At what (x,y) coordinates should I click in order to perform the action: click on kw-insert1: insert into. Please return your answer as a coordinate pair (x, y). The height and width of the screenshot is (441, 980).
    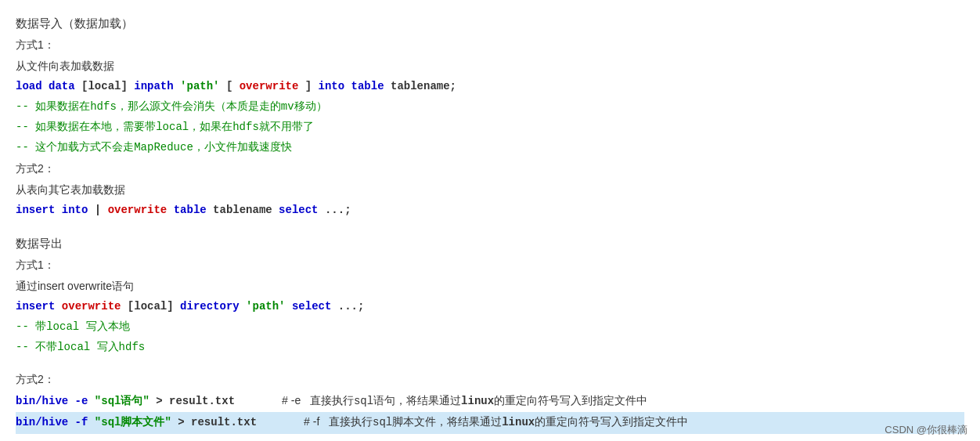
    Looking at the image, I should click on (52, 210).